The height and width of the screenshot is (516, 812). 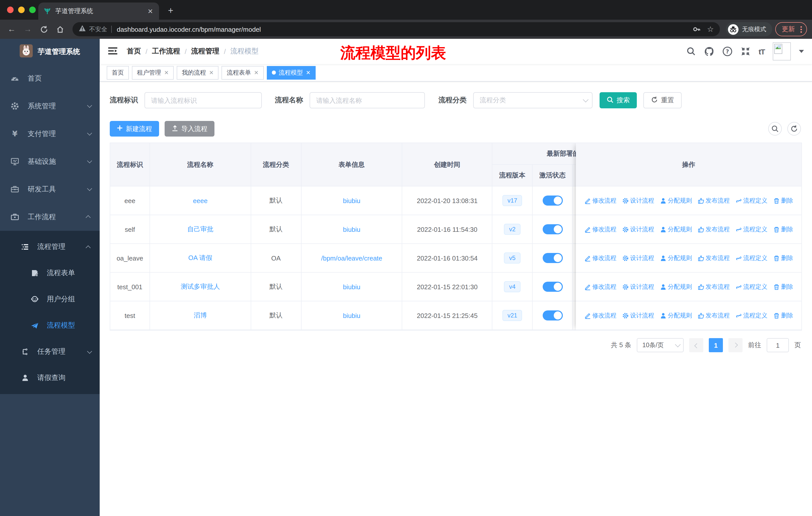 What do you see at coordinates (200, 200) in the screenshot?
I see `process-name-link: eeee` at bounding box center [200, 200].